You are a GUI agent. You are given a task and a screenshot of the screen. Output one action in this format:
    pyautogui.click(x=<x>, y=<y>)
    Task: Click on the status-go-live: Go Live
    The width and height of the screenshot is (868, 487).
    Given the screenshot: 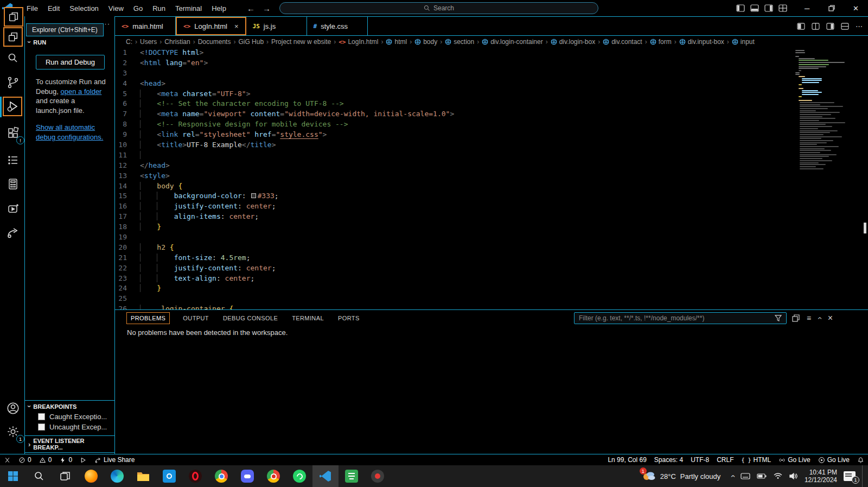 What is the action you would take?
    pyautogui.click(x=794, y=460)
    